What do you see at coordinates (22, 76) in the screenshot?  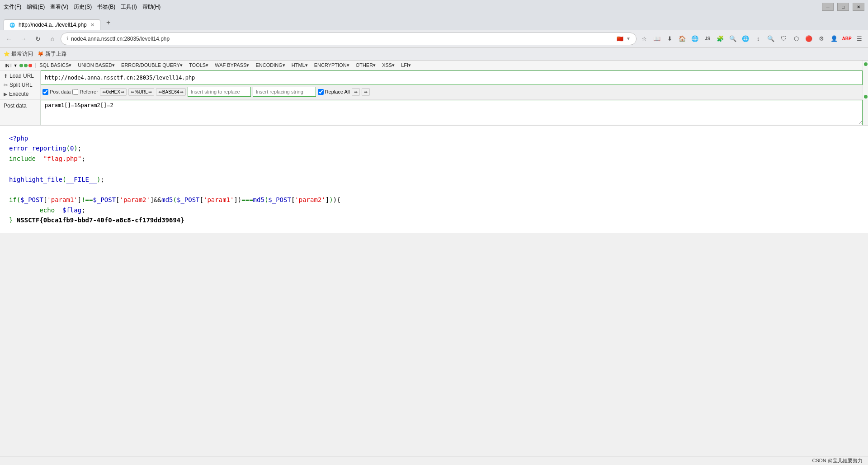 I see `load-url-label: Load URL` at bounding box center [22, 76].